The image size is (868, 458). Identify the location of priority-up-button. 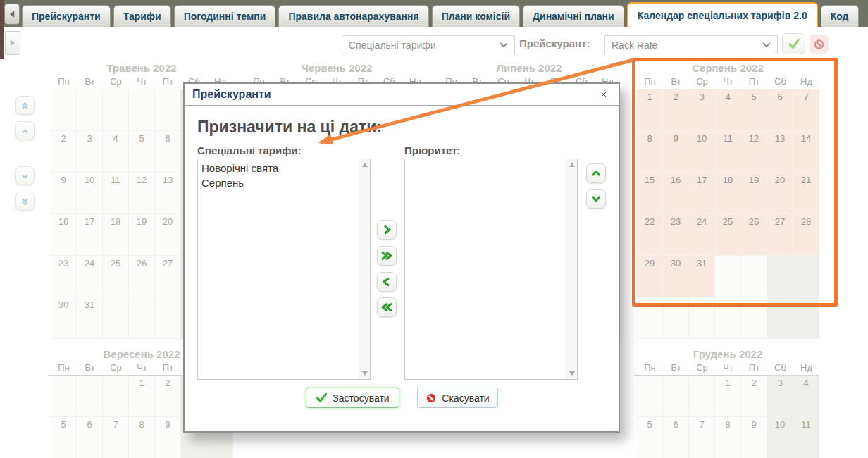
(596, 173).